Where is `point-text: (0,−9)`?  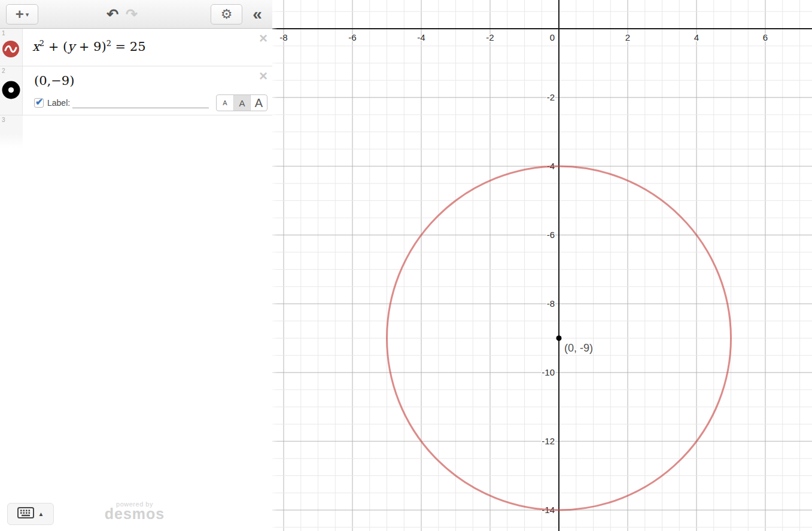 point-text: (0,−9) is located at coordinates (54, 81).